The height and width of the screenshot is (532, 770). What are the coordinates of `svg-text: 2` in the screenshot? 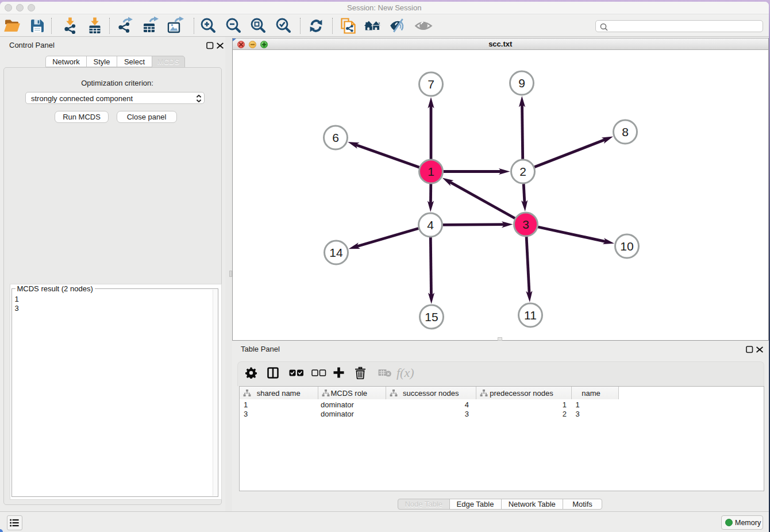 It's located at (523, 171).